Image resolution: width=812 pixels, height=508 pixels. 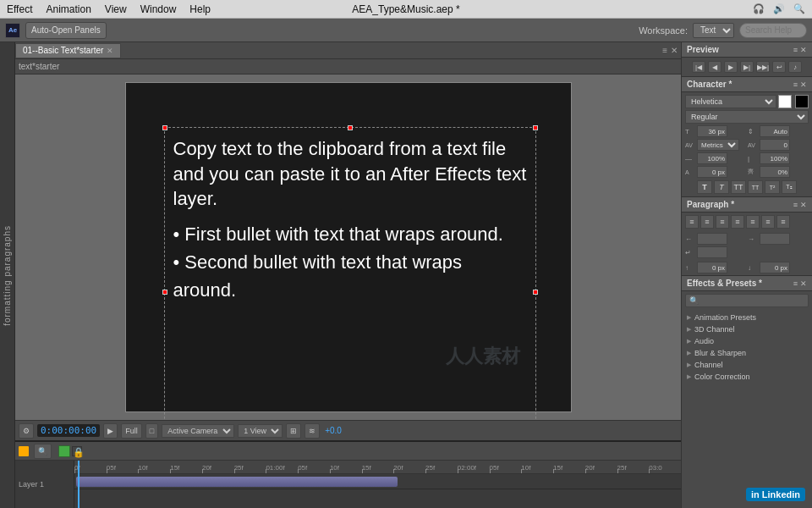 I want to click on motion-blur-btn: ≋, so click(x=312, y=431).